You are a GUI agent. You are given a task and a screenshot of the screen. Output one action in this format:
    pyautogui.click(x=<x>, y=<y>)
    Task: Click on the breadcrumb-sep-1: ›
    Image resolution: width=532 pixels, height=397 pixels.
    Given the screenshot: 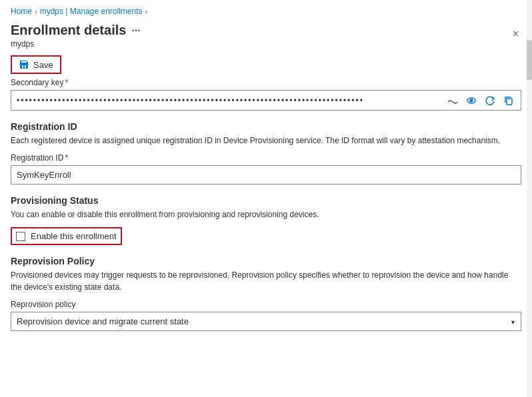 What is the action you would take?
    pyautogui.click(x=36, y=11)
    